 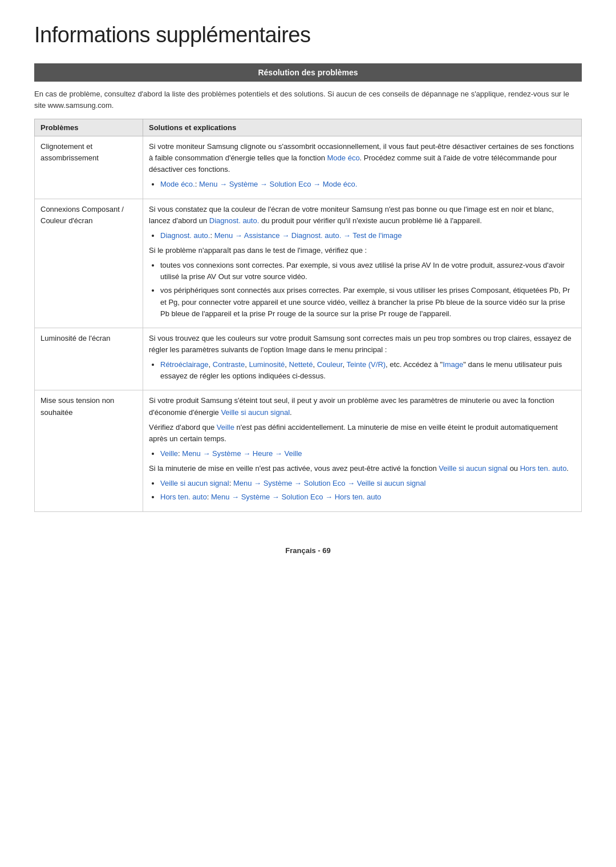 I want to click on veille-link: Veille, so click(x=226, y=427).